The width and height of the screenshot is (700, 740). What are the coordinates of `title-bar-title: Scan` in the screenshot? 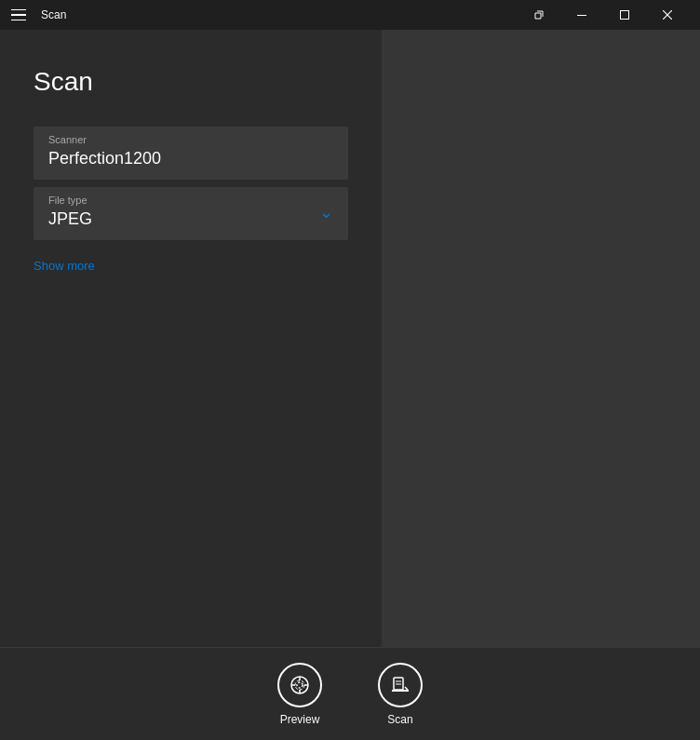 It's located at (279, 15).